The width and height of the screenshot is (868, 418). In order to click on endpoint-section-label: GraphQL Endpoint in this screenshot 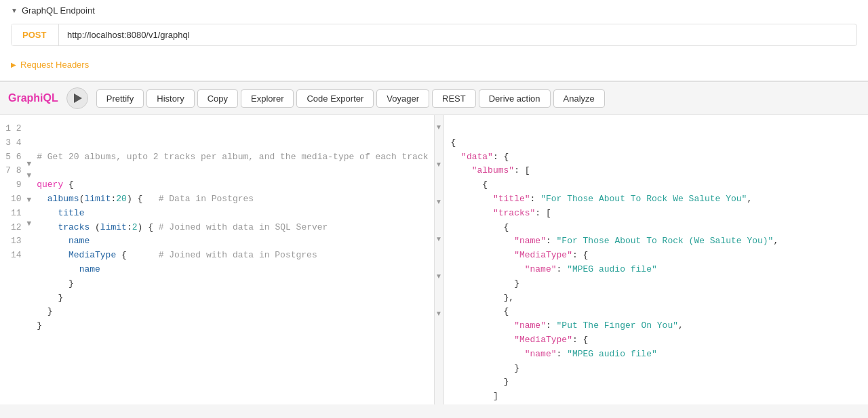, I will do `click(58, 11)`.